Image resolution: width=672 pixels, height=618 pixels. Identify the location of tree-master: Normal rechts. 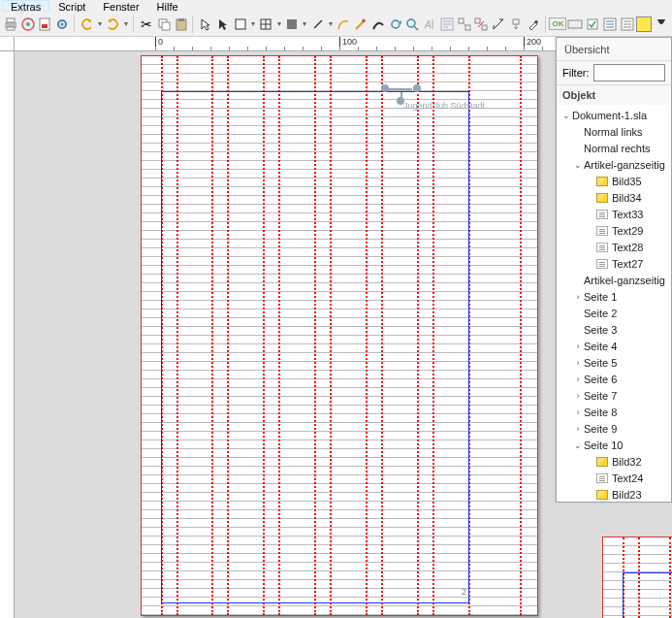
(614, 147).